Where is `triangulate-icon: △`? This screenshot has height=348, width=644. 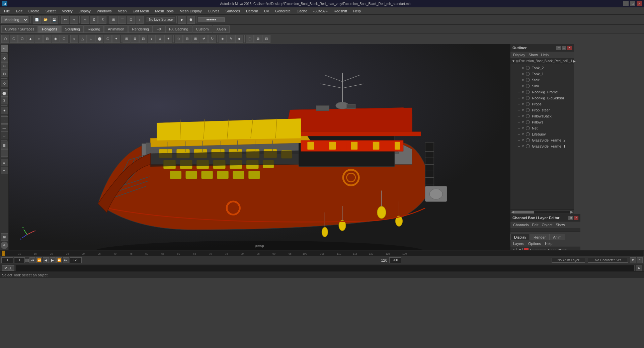 triangulate-icon: △ is located at coordinates (83, 39).